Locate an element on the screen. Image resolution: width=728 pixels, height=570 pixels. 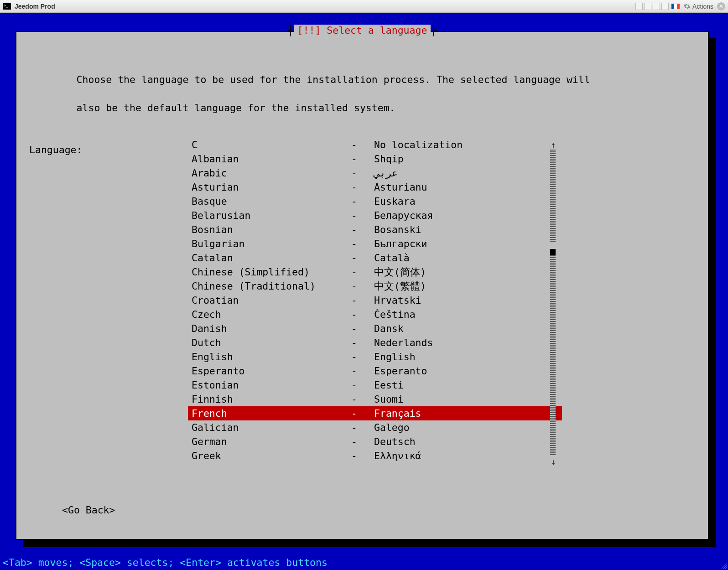
language-english-name: French is located at coordinates (271, 413).